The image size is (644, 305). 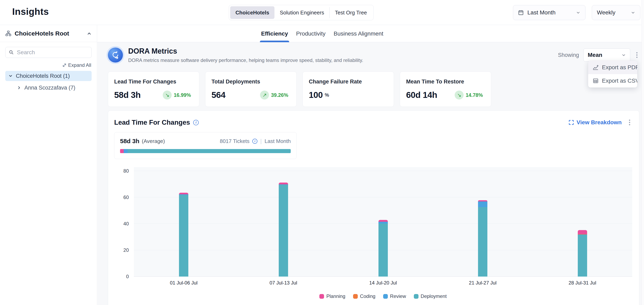 I want to click on export-menu: Export as PDF Export as CSV, so click(x=613, y=74).